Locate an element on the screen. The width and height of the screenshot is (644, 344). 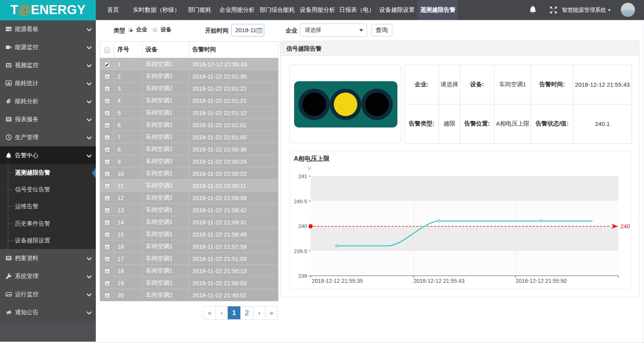
svg-text: 241 is located at coordinates (302, 177).